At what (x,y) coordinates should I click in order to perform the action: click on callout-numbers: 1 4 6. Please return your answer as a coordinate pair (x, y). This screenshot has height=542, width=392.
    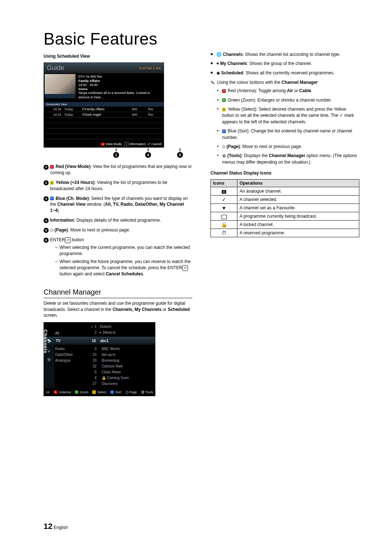
    Looking at the image, I should click on (118, 153).